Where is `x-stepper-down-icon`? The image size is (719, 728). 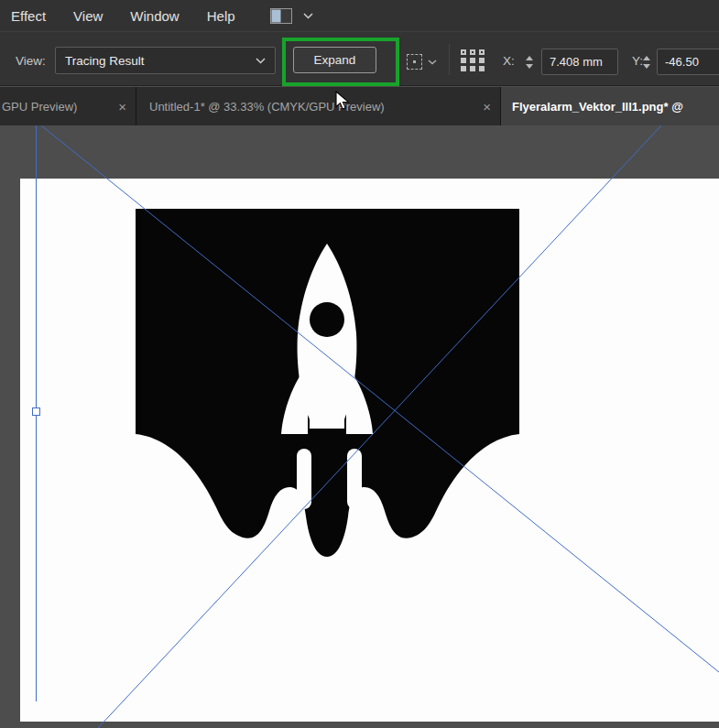 x-stepper-down-icon is located at coordinates (529, 66).